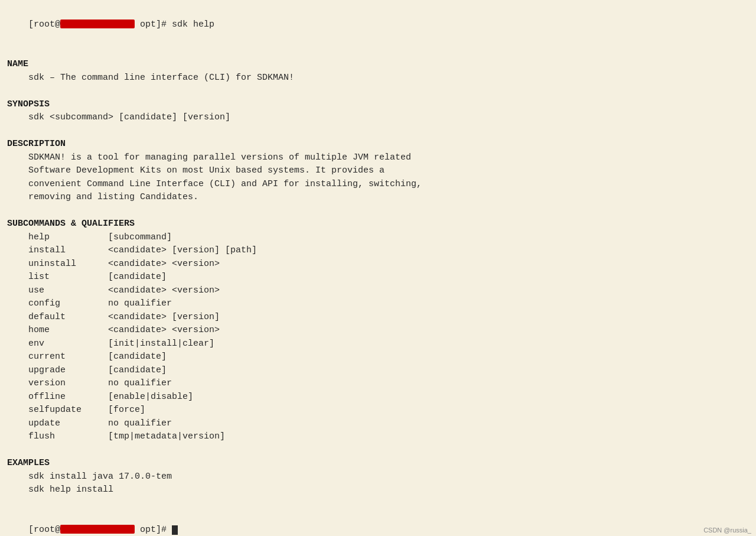  Describe the element at coordinates (378, 78) in the screenshot. I see `name-content: sdk – The command line interface (CLI) f…` at that location.